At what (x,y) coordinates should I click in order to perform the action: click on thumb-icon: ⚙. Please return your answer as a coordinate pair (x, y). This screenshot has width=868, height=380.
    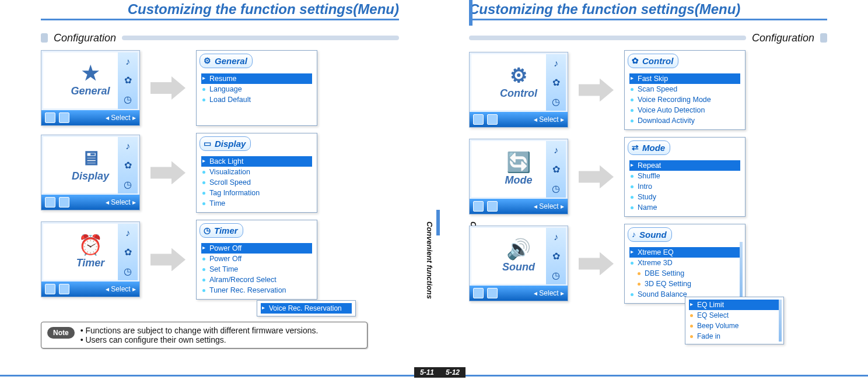
    Looking at the image, I should click on (519, 75).